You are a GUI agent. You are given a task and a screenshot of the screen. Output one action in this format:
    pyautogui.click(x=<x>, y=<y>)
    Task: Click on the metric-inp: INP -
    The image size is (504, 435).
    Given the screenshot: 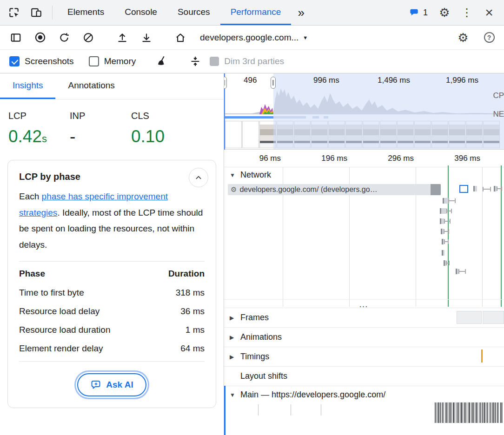 What is the action you would take?
    pyautogui.click(x=100, y=130)
    